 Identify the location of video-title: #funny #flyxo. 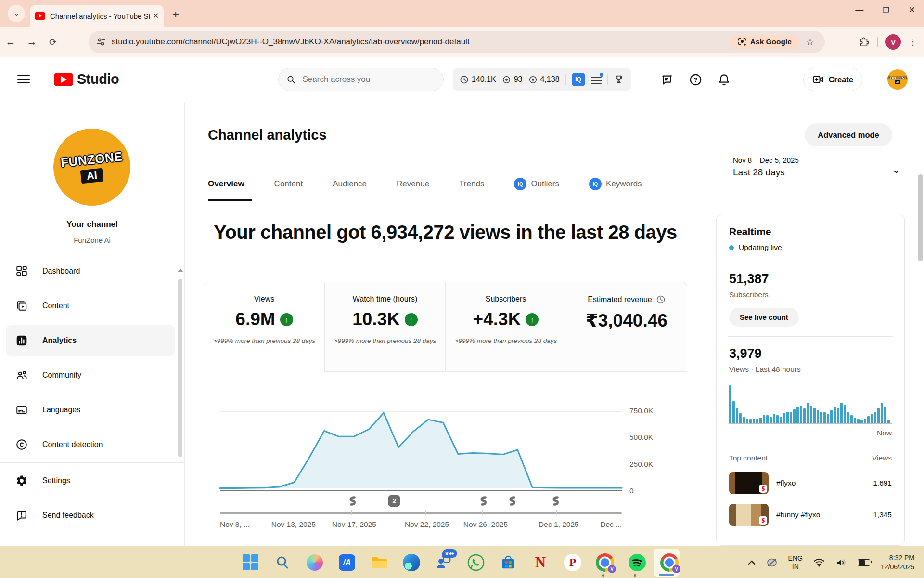
(821, 515).